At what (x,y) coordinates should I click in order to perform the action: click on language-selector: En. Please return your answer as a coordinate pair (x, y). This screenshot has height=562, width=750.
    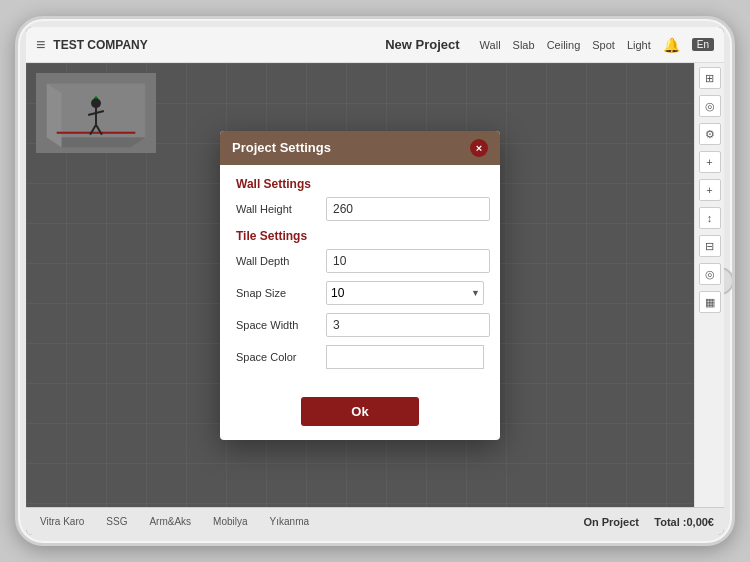
    Looking at the image, I should click on (703, 44).